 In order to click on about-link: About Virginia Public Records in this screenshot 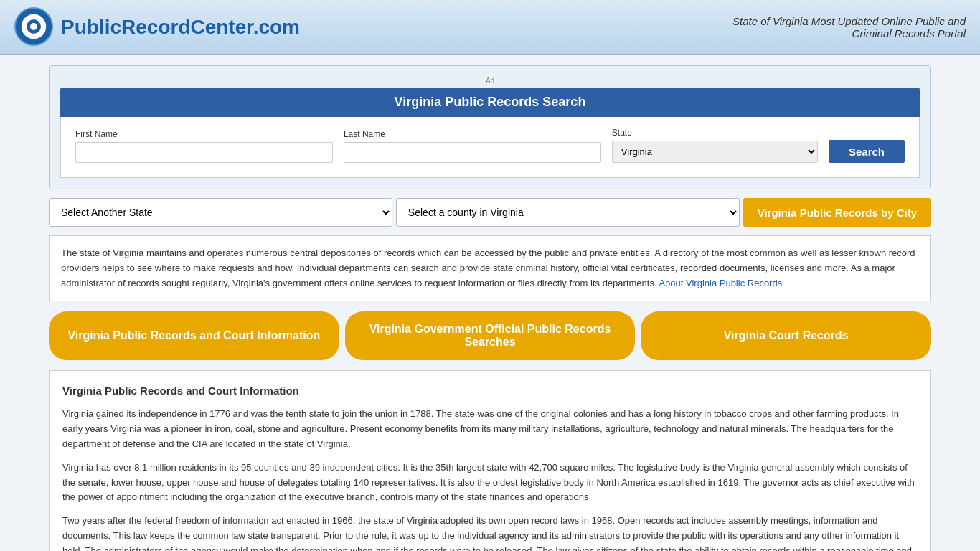, I will do `click(720, 283)`.